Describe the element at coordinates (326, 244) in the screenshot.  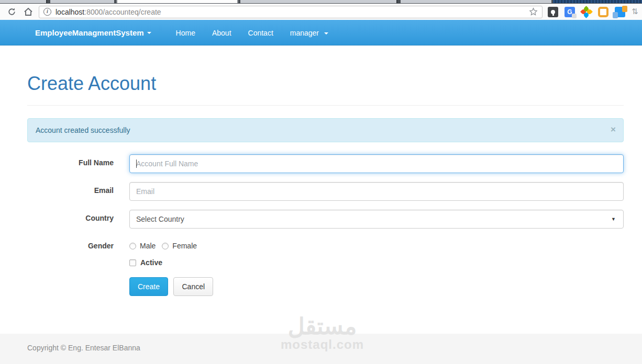
I see `gender-row: Gender Male Female` at that location.